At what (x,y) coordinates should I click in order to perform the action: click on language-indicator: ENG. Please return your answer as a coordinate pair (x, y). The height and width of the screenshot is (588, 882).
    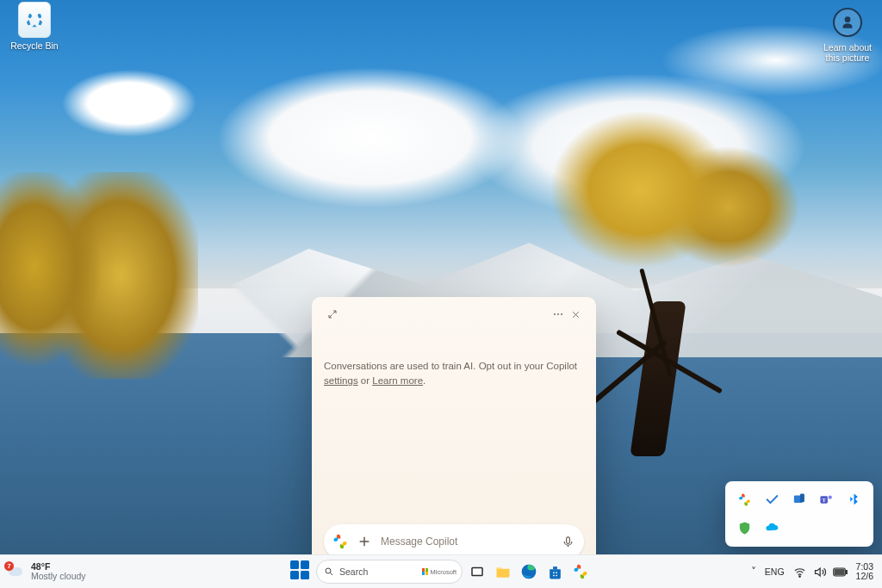
    Looking at the image, I should click on (775, 572).